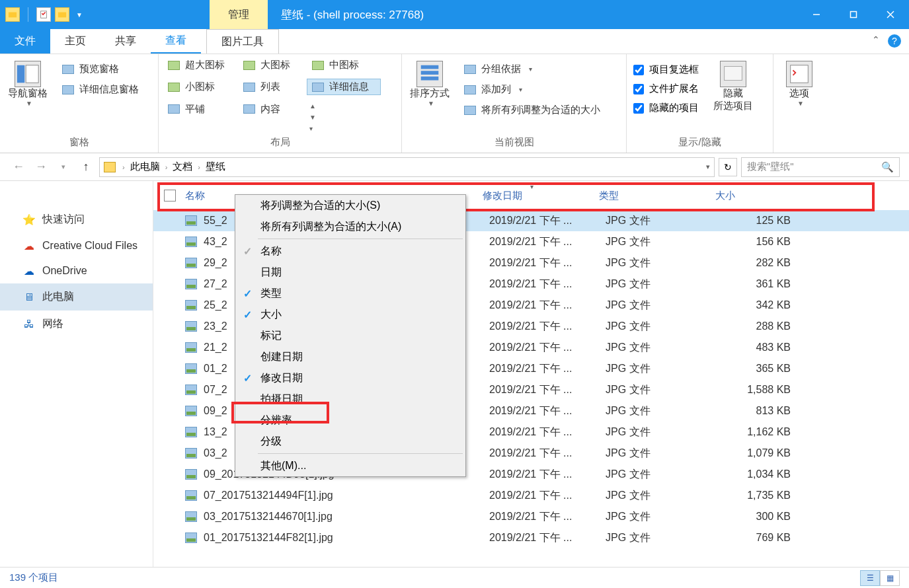 This screenshot has height=588, width=909. I want to click on ribbon-group-panes: 导航窗格 ▼ 预览窗格 详细信息窗格 窗格, so click(79, 103).